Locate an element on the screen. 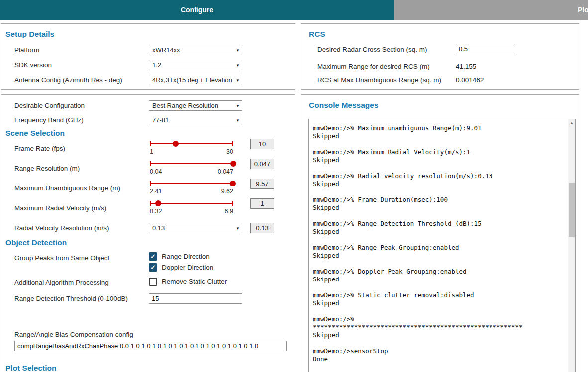  slider-min-label: 2.41 is located at coordinates (156, 191).